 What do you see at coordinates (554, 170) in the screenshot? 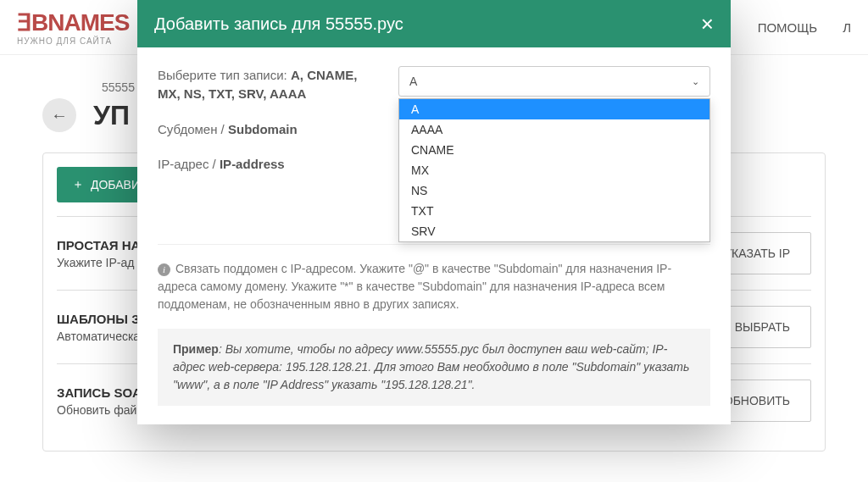
I see `dropdown-option-mx: MX` at bounding box center [554, 170].